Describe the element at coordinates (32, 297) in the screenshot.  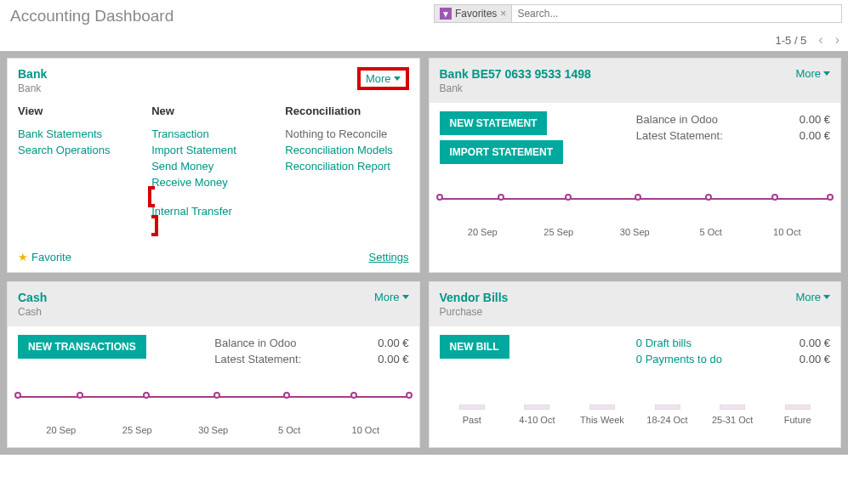
I see `card-cash-title: Cash` at that location.